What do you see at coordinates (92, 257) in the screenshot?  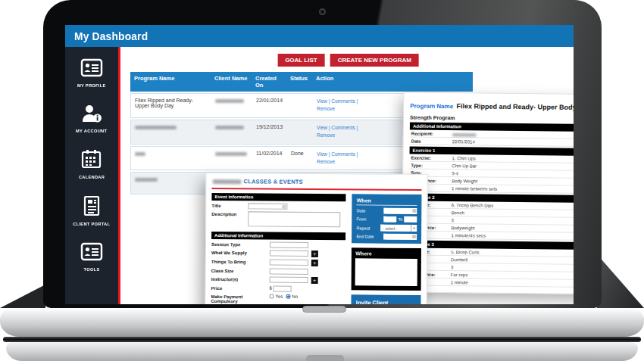 I see `sidebar-item-tools: TOOLS` at bounding box center [92, 257].